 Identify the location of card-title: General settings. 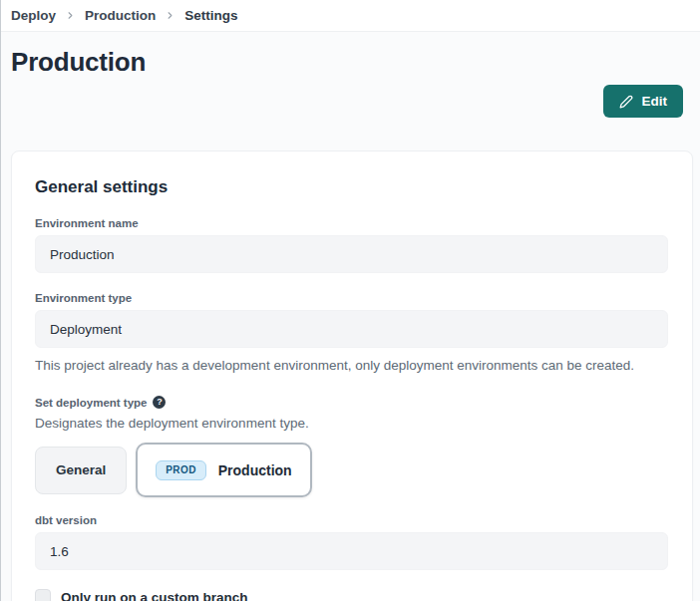
(351, 187).